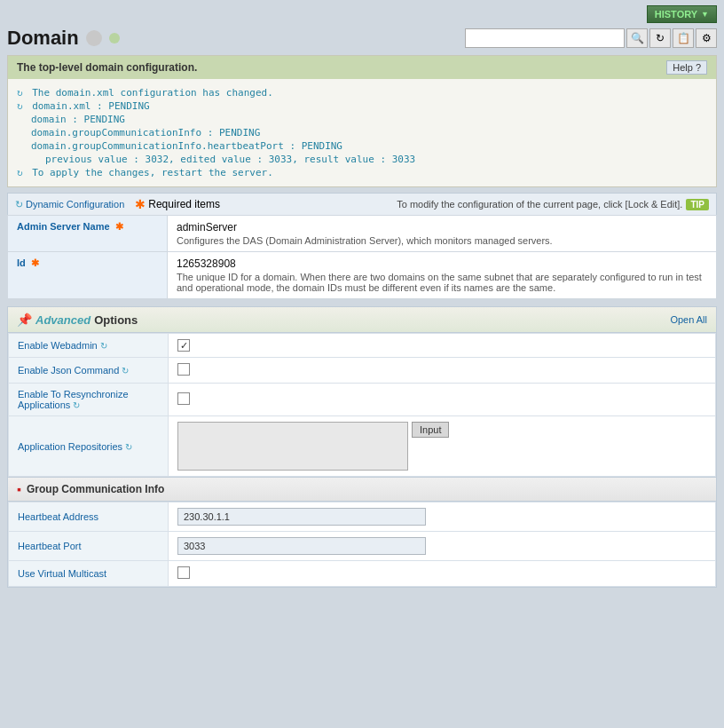  I want to click on heartbeat-port-value, so click(442, 547).